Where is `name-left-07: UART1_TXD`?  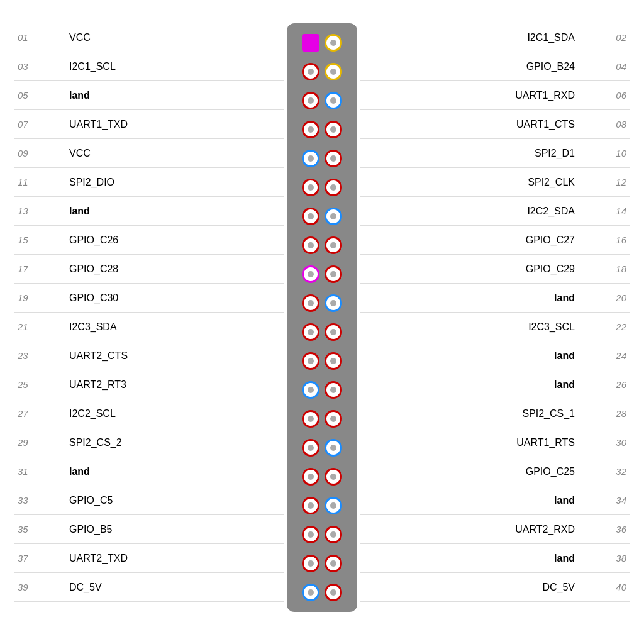
name-left-07: UART1_TXD is located at coordinates (174, 125).